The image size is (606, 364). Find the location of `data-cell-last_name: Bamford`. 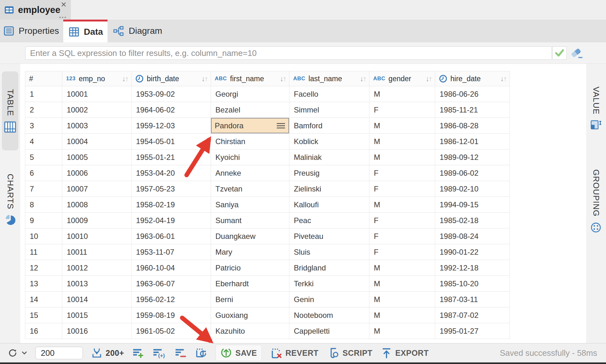

data-cell-last_name: Bamford is located at coordinates (330, 126).